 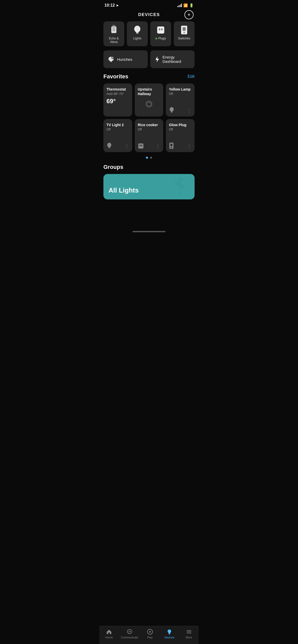 I want to click on status-icons: 📶 🔋, so click(x=185, y=5).